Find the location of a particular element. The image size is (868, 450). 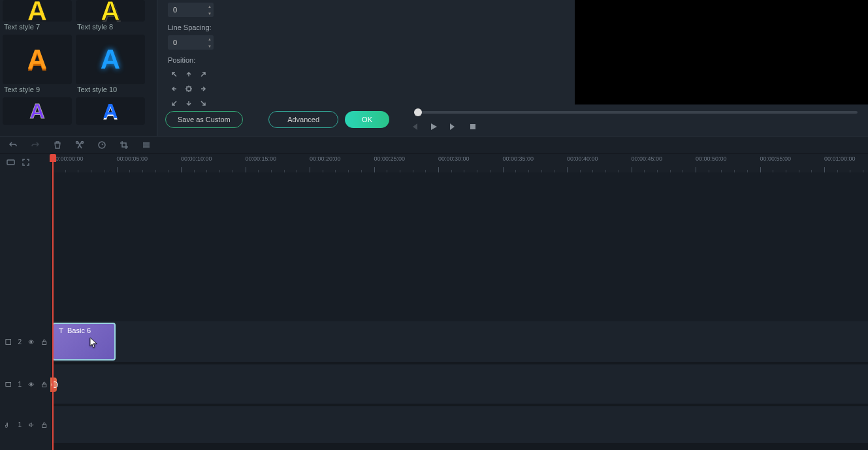

position-label: Position: is located at coordinates (277, 60).